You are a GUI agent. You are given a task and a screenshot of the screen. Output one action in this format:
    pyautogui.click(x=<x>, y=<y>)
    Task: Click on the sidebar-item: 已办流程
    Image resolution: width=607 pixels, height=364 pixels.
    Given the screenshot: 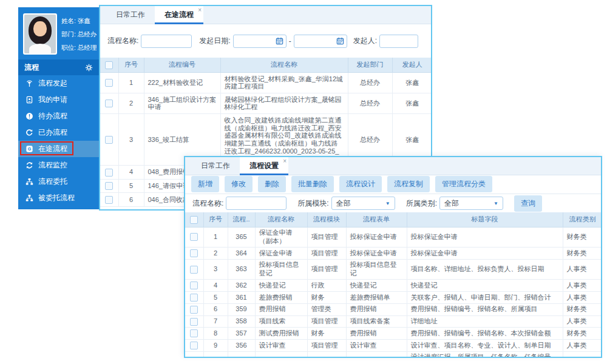 What is the action you would take?
    pyautogui.click(x=58, y=132)
    